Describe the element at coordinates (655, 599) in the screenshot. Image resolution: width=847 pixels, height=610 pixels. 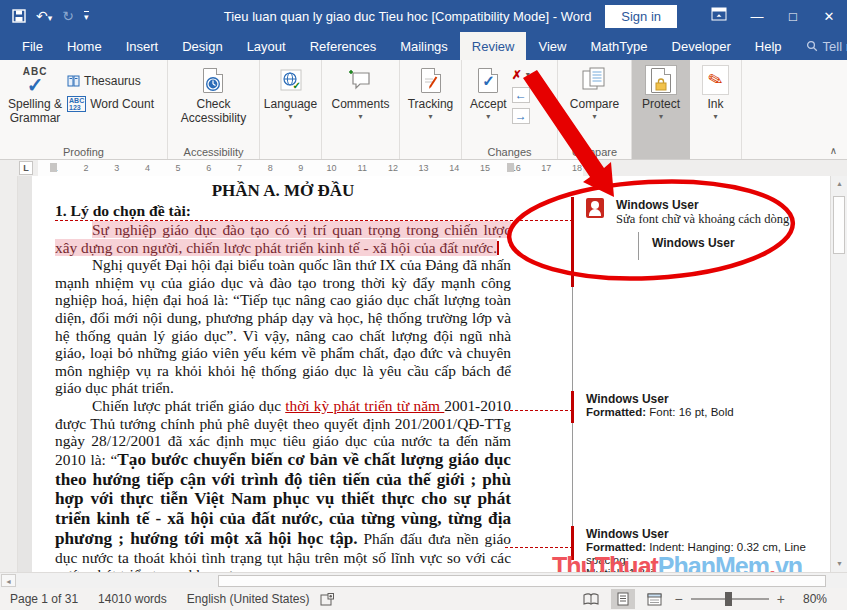
I see `web-layout-button` at that location.